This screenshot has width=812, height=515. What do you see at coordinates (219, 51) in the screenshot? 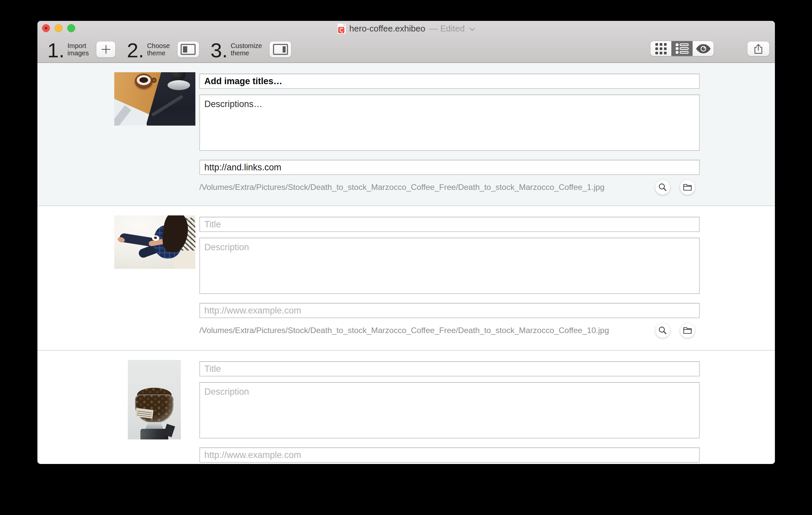
I see `step-number: 3.` at bounding box center [219, 51].